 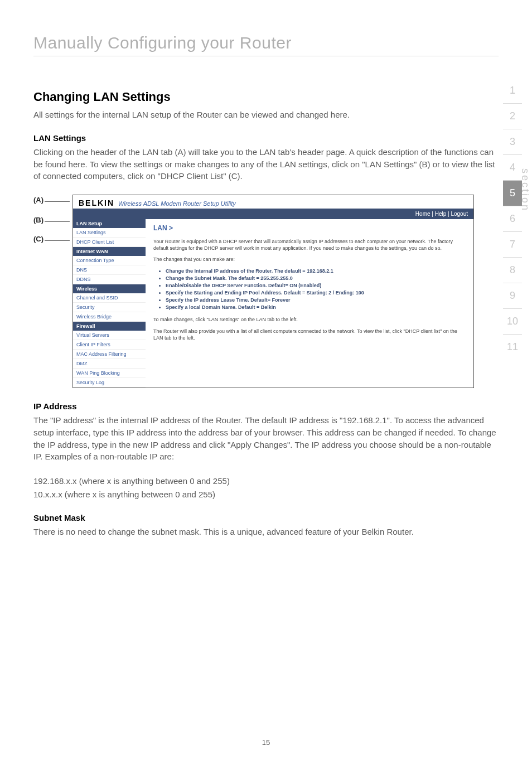 What do you see at coordinates (316, 278) in the screenshot?
I see `list-item: Change the Subnet Mask. The default = 25…` at bounding box center [316, 278].